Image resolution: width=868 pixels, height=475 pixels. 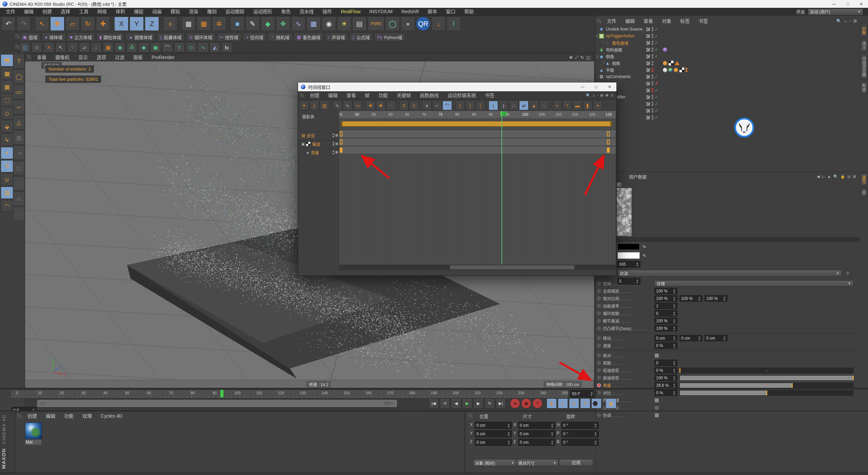 I want to click on floor-icon: ▦, so click(x=314, y=24).